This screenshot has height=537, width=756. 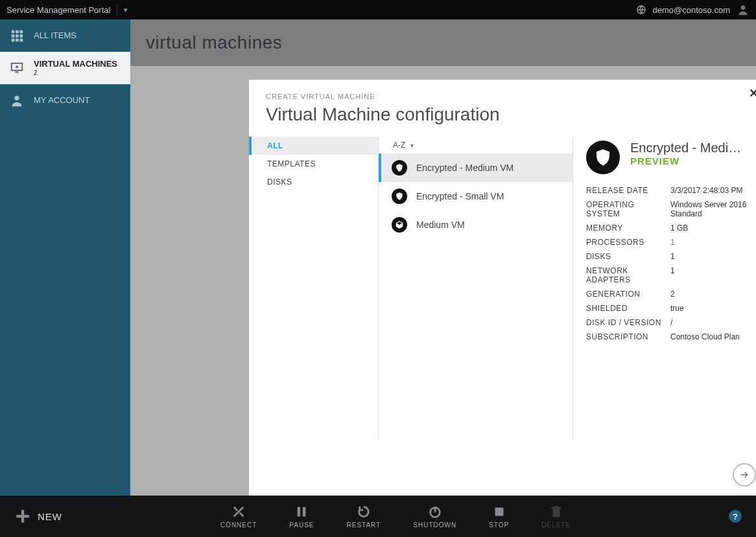 I want to click on close-icon: ✕, so click(x=752, y=93).